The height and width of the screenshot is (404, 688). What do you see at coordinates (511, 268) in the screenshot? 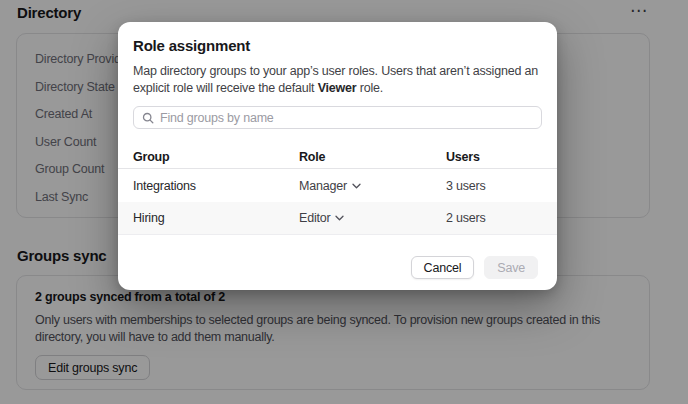
I see `save-button: Save` at bounding box center [511, 268].